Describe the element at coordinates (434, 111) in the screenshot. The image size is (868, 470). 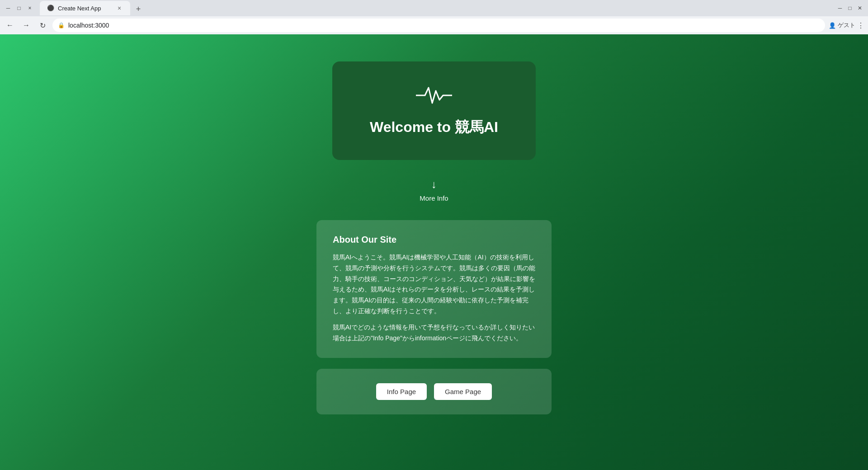
I see `hero-card: Welcome to 競馬AI` at that location.